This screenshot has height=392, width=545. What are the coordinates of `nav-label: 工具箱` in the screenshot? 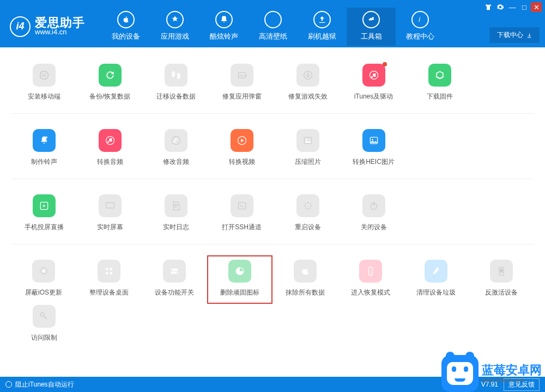 It's located at (371, 36).